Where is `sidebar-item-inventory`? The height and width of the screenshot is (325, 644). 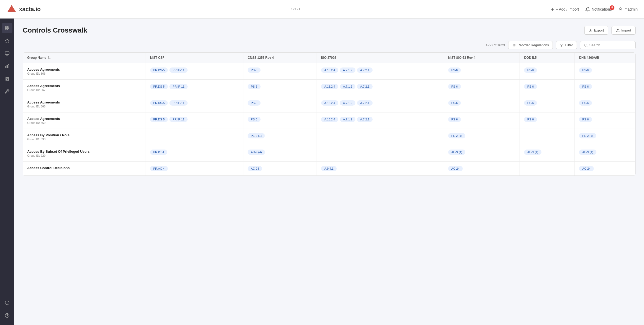
sidebar-item-inventory is located at coordinates (7, 79).